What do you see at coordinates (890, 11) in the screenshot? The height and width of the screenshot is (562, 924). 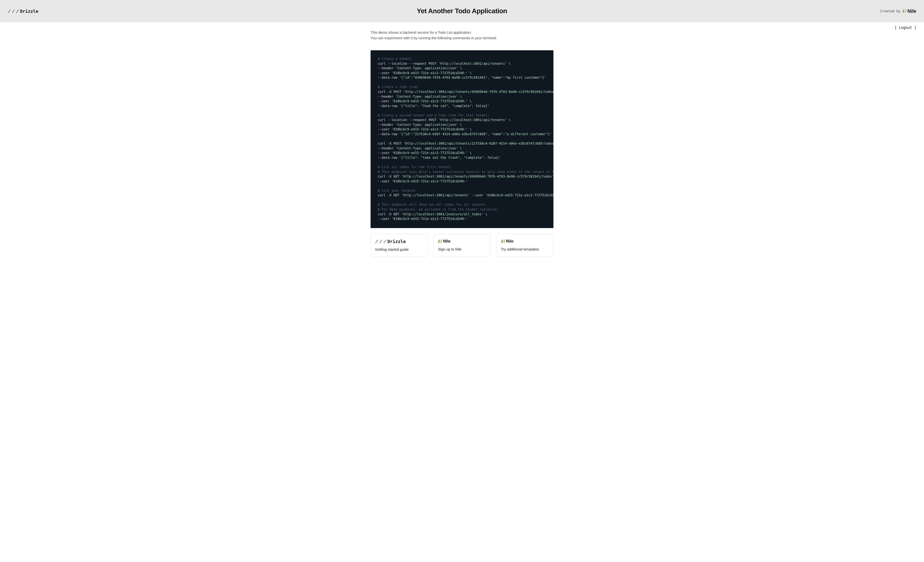 I see `header-right: Created by Nile` at bounding box center [890, 11].